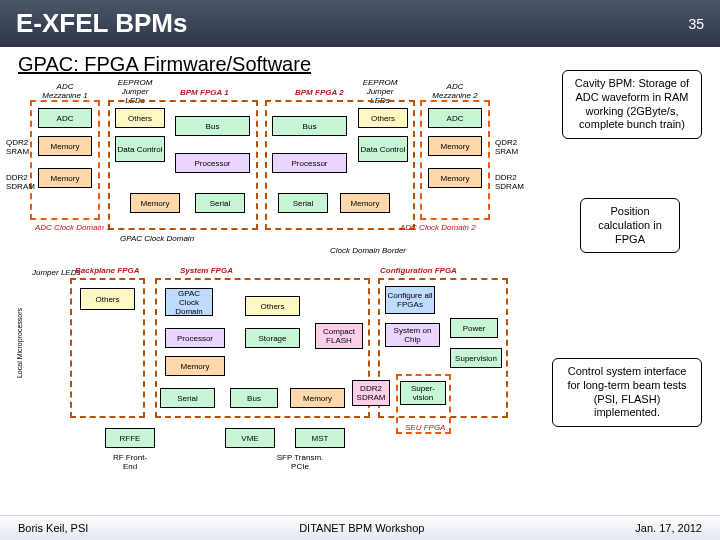 Image resolution: width=720 pixels, height=540 pixels. Describe the element at coordinates (272, 306) in the screenshot. I see `others-block-4: Others` at that location.